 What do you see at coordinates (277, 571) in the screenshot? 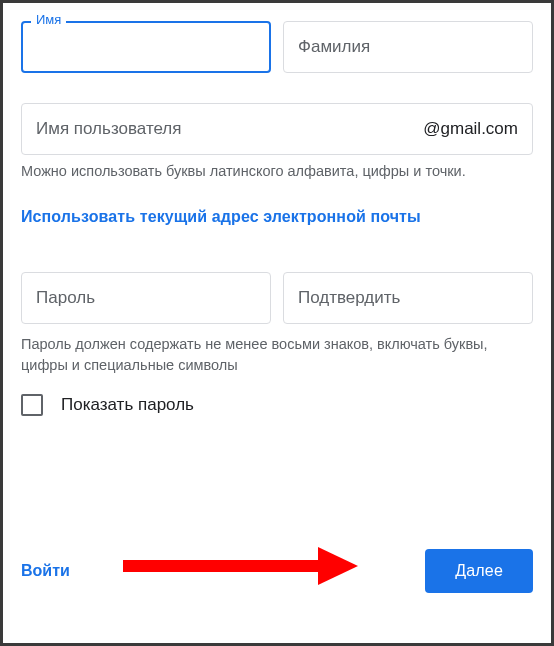
I see `bottom-row: Войти Далее` at bounding box center [277, 571].